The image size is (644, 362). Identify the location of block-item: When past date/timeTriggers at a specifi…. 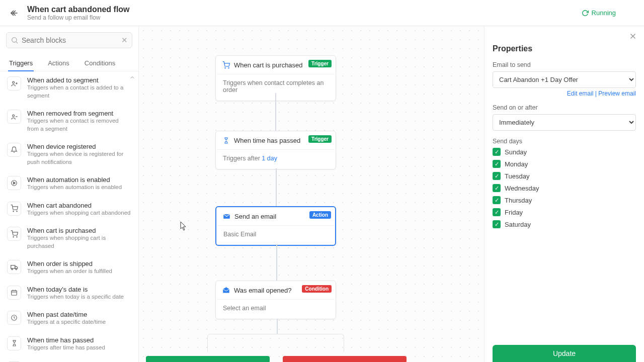
(69, 319).